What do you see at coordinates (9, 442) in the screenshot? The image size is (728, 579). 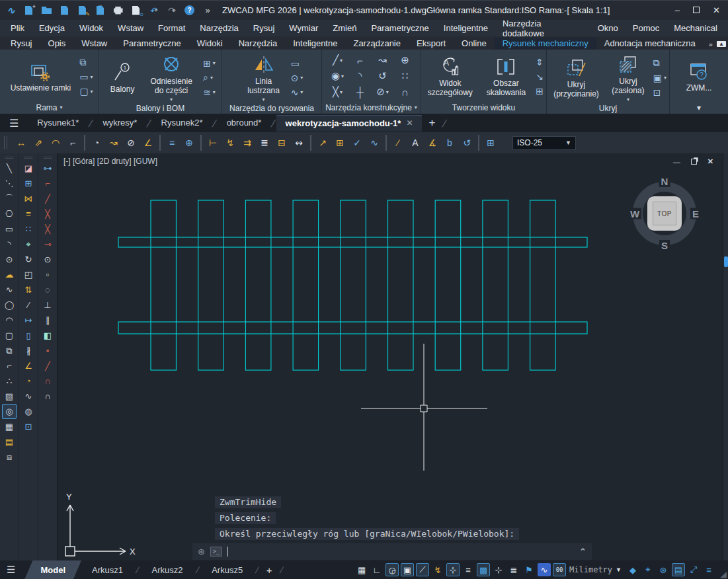 I see `image-tool-icon: ▤` at bounding box center [9, 442].